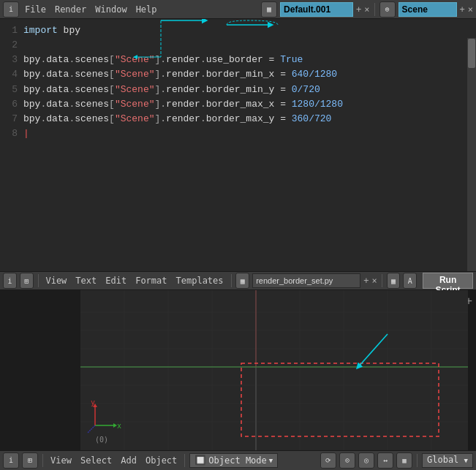 The image size is (476, 470). I want to click on window-menu: Window, so click(111, 10).